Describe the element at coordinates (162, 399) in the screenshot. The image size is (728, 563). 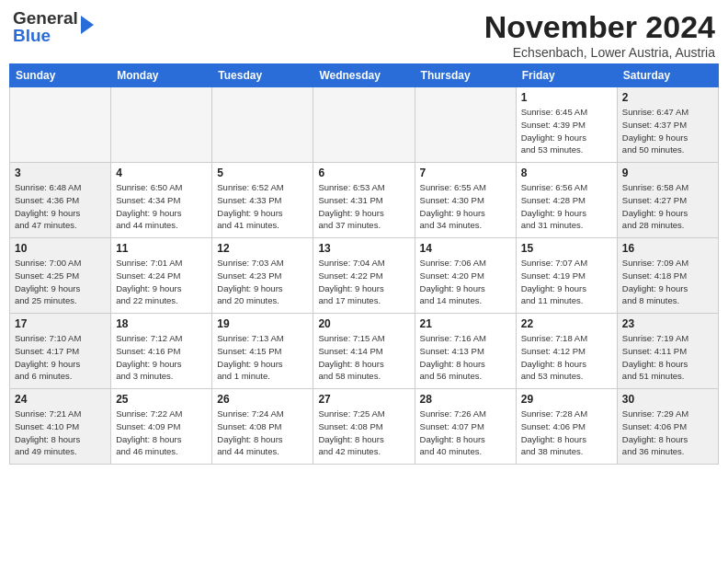
I see `day-number: 25` at that location.